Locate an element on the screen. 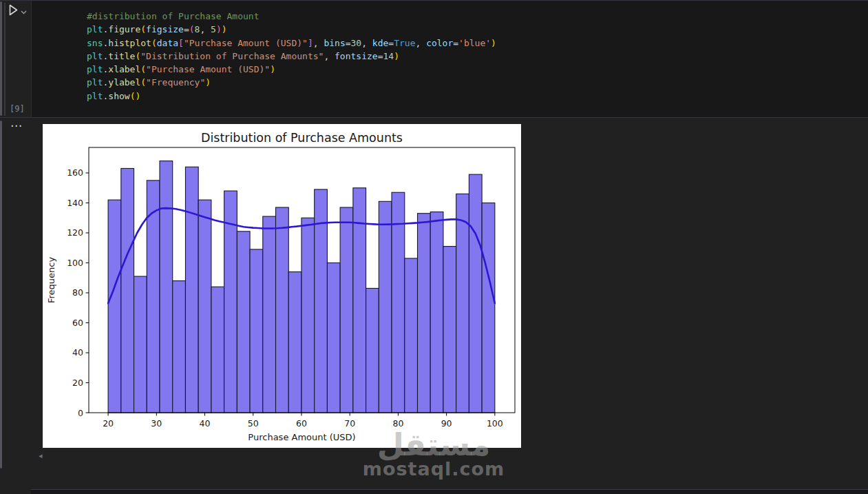  y-tick-label: 100 is located at coordinates (75, 263).